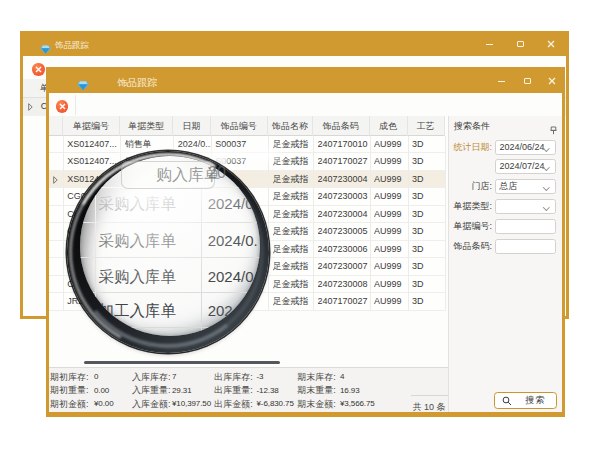  Describe the element at coordinates (342, 378) in the screenshot. I see `summary-value: 4` at that location.